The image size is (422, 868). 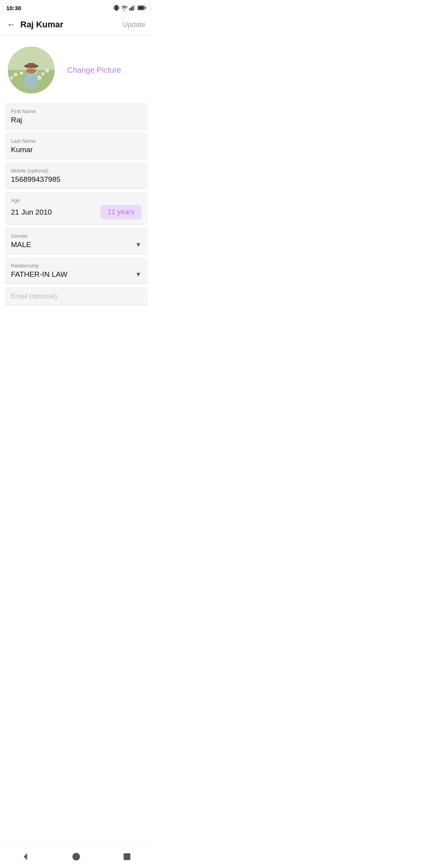 I want to click on gender-field: Gender MALE ▼, so click(x=76, y=241).